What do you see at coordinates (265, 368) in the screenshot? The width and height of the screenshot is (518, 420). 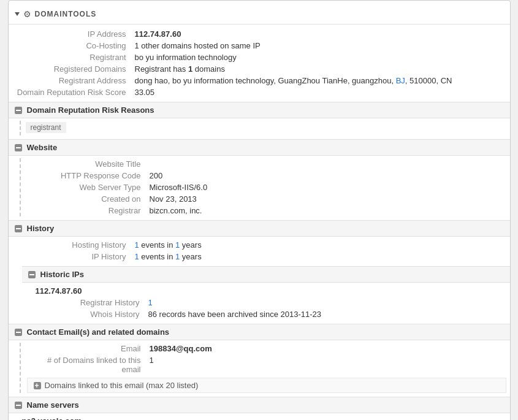 I see `contact-subsection: Email 198834@qq.com # of Domains linked …` at bounding box center [265, 368].